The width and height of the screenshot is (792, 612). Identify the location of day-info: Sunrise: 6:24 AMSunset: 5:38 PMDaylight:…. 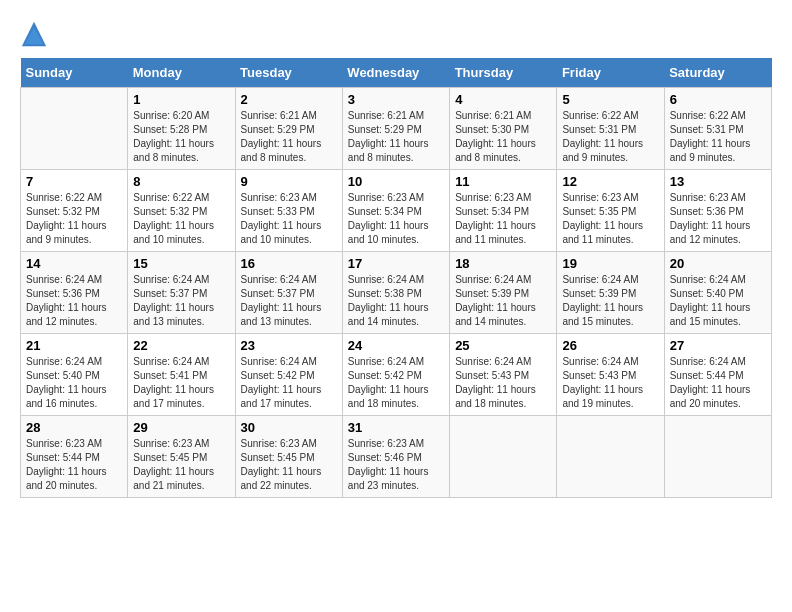
(388, 300).